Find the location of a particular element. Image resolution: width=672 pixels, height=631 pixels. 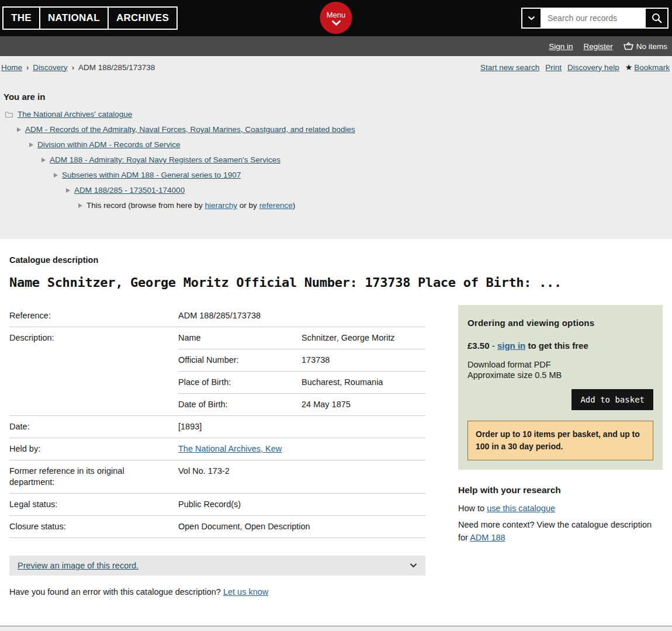

price-line: £3.50 - sign in to get this free is located at coordinates (560, 346).